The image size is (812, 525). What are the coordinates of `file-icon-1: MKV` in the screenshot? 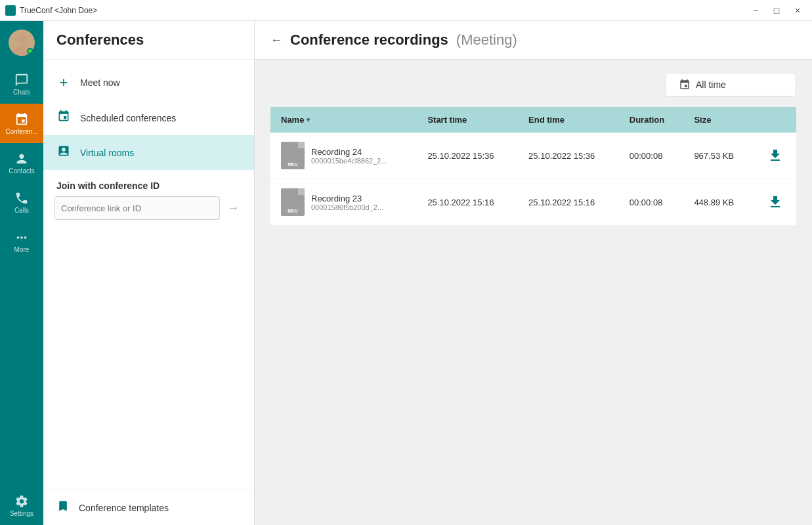 It's located at (293, 202).